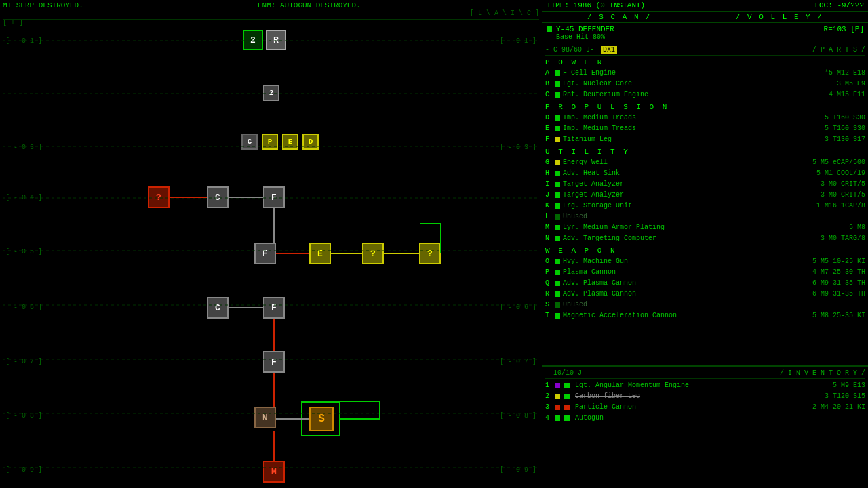 The width and height of the screenshot is (868, 488). I want to click on node-r7-f: F, so click(274, 362).